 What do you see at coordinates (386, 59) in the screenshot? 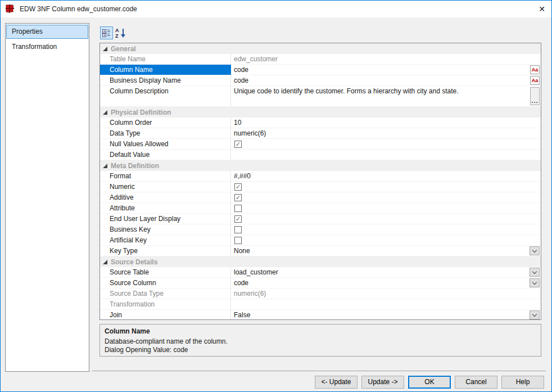
I see `property-value: edw_customer` at bounding box center [386, 59].